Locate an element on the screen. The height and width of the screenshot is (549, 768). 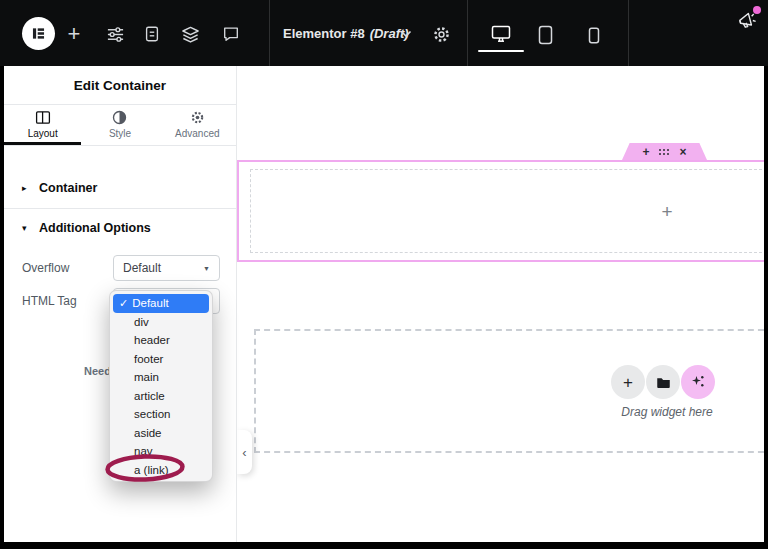
caret-right-icon: ▸ is located at coordinates (26, 188).